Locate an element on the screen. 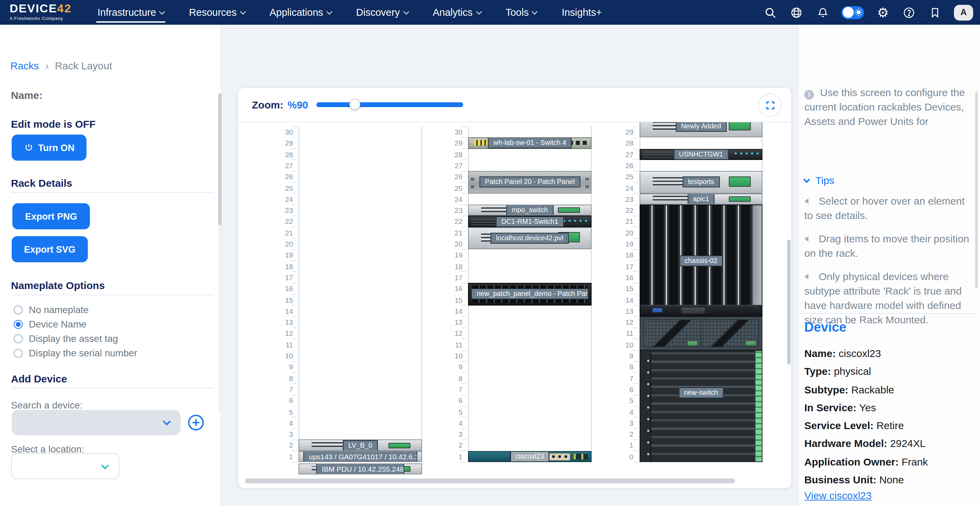  chevron-down-icon is located at coordinates (535, 11).